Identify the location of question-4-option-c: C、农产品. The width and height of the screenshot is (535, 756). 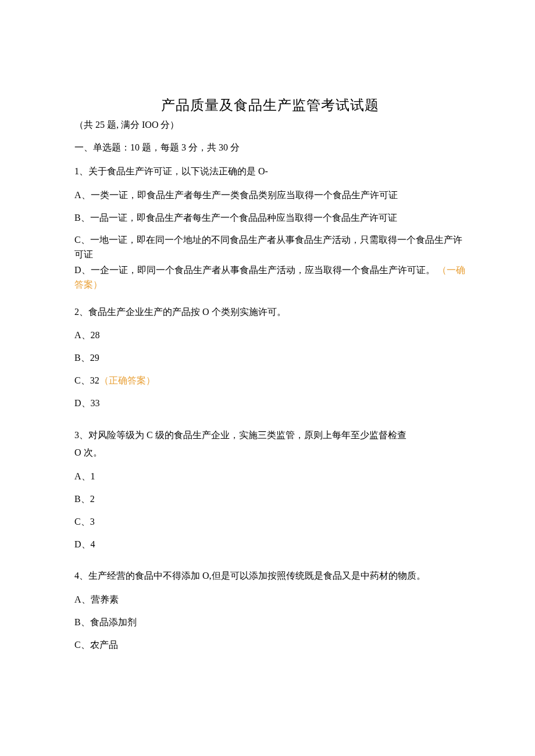
(270, 645).